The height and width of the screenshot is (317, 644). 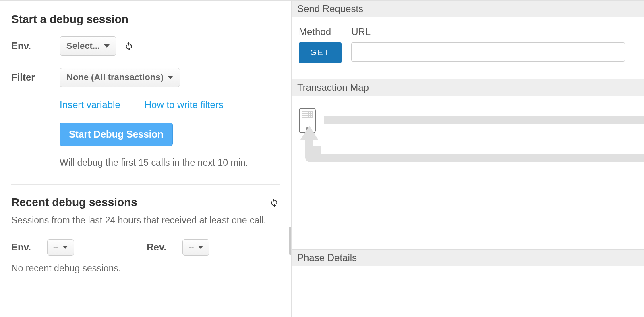 What do you see at coordinates (129, 46) in the screenshot?
I see `env-refresh-button` at bounding box center [129, 46].